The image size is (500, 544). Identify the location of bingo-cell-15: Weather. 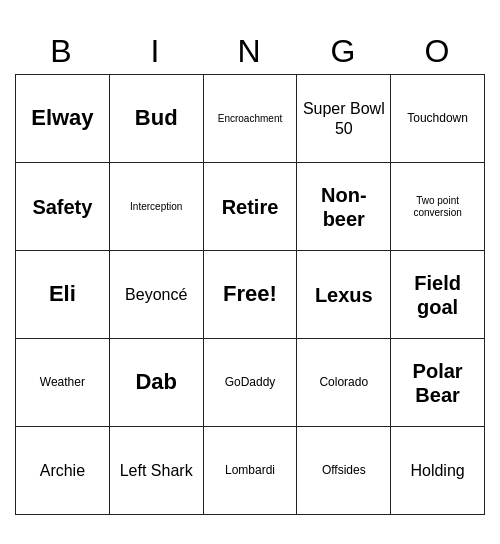
(63, 383).